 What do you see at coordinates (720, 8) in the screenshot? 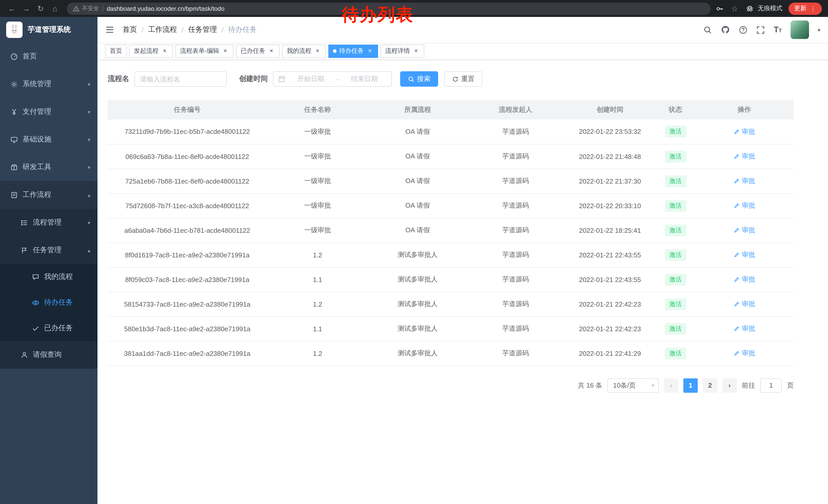
I see `key-icon` at bounding box center [720, 8].